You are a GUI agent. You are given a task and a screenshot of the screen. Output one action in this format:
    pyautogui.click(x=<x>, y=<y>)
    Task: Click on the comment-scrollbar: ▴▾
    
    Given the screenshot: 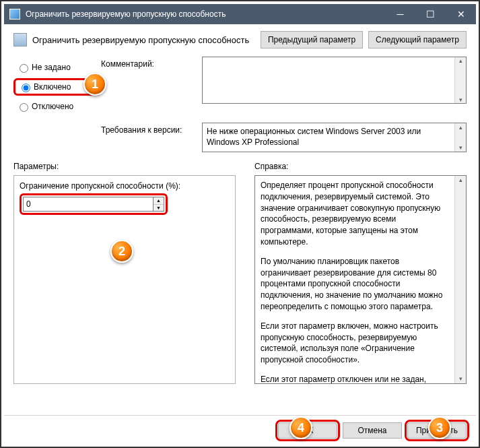 What is the action you would take?
    pyautogui.click(x=460, y=80)
    